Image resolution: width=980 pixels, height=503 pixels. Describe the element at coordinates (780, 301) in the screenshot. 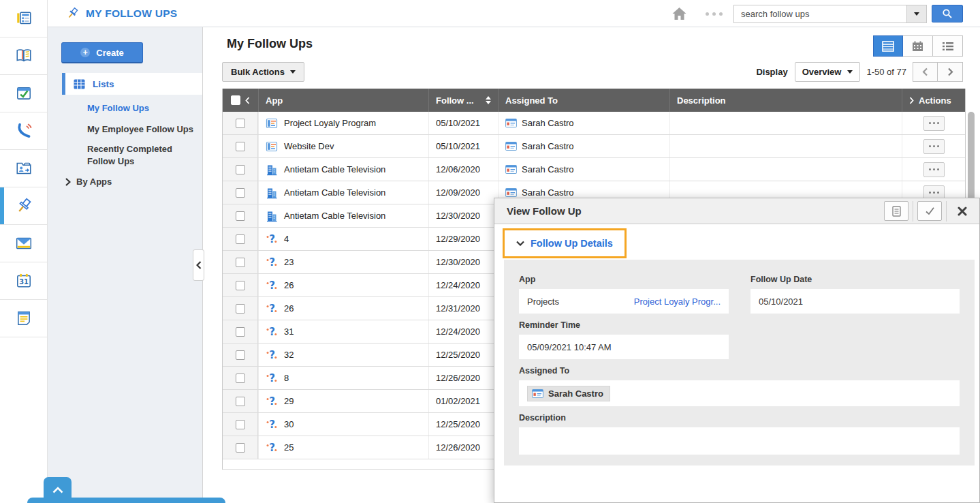

I see `follow-up-date-value: 05/10/2021` at that location.